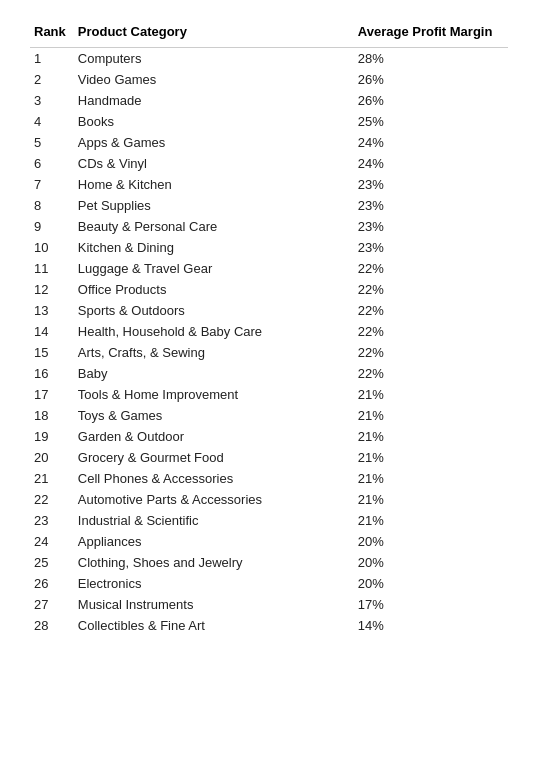 The width and height of the screenshot is (538, 778). Describe the element at coordinates (269, 478) in the screenshot. I see `table-row: 21Cell Phones & Accessories21%` at that location.